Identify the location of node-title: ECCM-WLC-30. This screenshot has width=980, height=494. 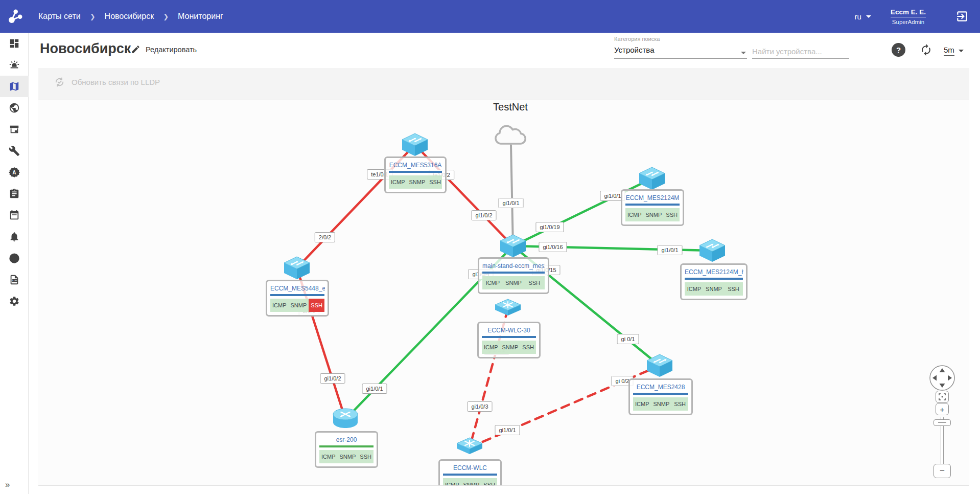
(509, 331).